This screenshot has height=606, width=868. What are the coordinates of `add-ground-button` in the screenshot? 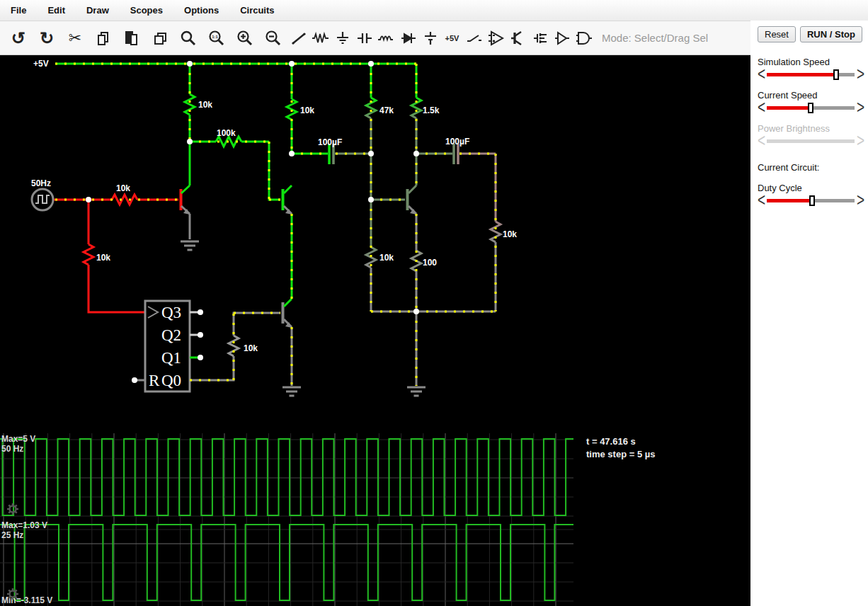 It's located at (343, 38).